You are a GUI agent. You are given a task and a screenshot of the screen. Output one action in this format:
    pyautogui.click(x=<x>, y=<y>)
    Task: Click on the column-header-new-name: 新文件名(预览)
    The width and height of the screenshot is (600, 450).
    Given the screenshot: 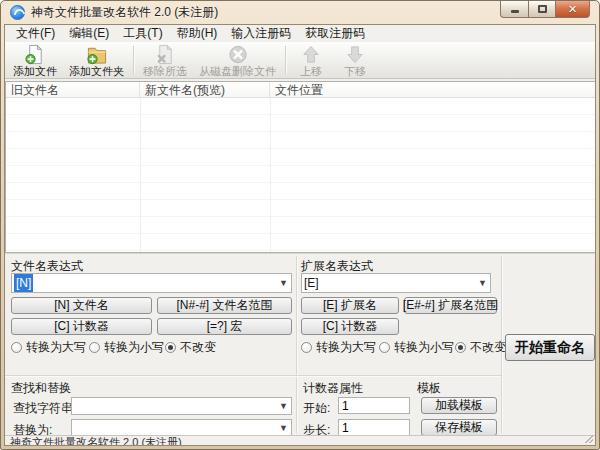 What is the action you would take?
    pyautogui.click(x=205, y=90)
    